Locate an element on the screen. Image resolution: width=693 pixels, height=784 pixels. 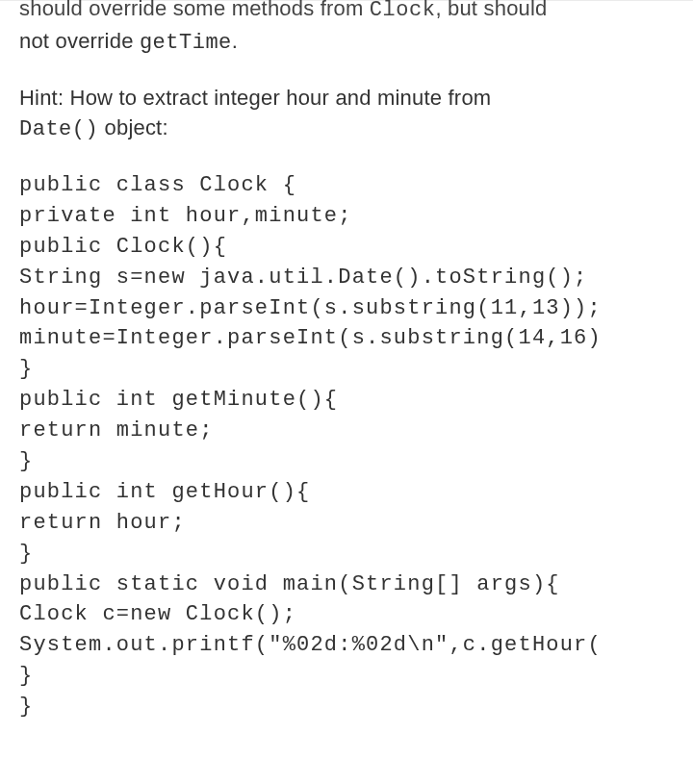
hint-block: Hint: How to extract integer hour and mi… is located at coordinates (346, 114).